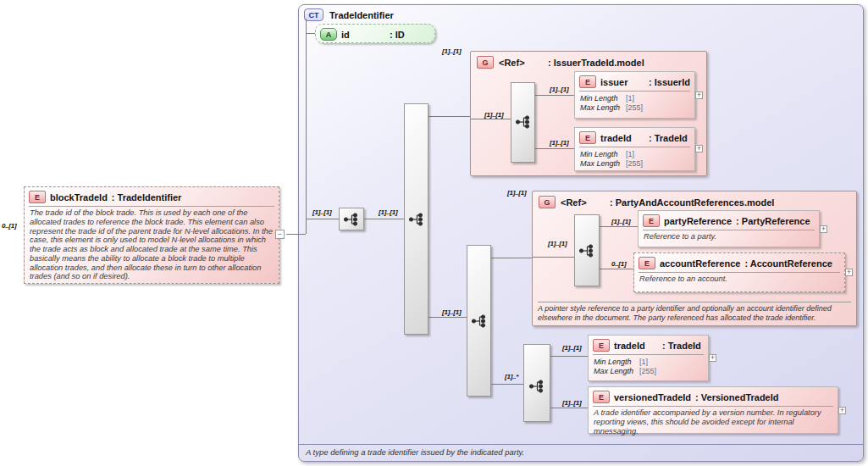 Image resolution: width=868 pixels, height=466 pixels. Describe the element at coordinates (728, 229) in the screenshot. I see `element-party-reference: E partyReference : PartyReference Refere…` at that location.